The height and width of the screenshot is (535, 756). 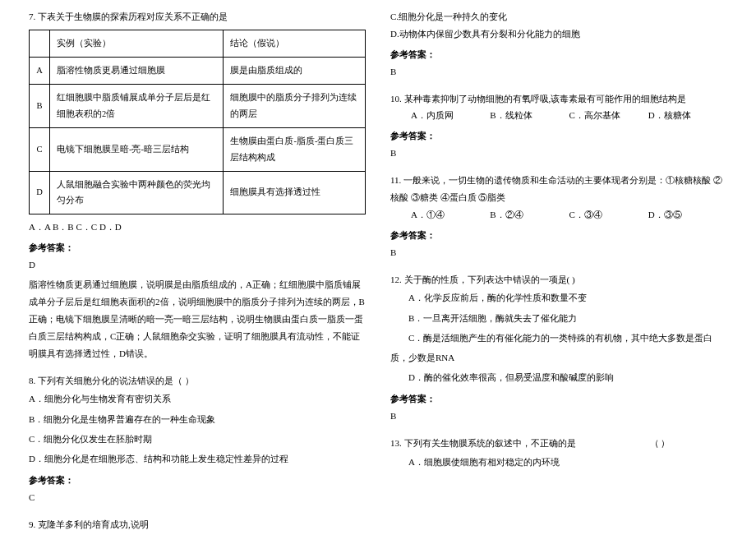 What do you see at coordinates (197, 71) in the screenshot?
I see `table-row: A 脂溶性物质更易通过细胞膜 膜是由脂质组成的` at bounding box center [197, 71].